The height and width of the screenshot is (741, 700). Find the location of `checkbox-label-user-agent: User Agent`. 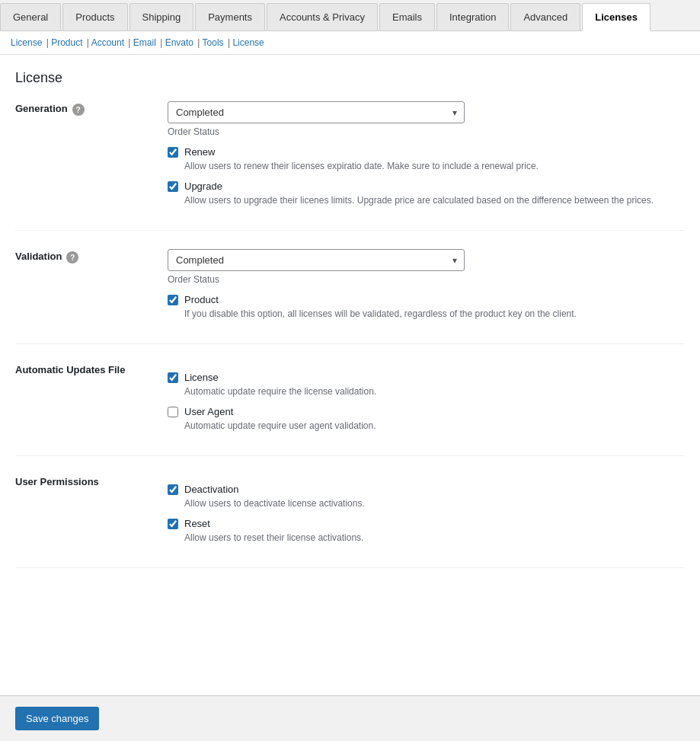

checkbox-label-user-agent: User Agent is located at coordinates (209, 411).